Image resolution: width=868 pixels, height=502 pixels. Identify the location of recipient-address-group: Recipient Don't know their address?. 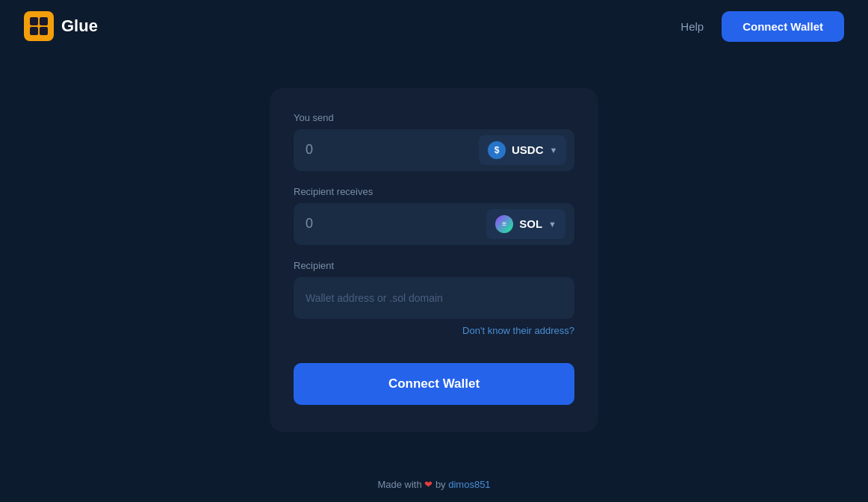
(434, 298).